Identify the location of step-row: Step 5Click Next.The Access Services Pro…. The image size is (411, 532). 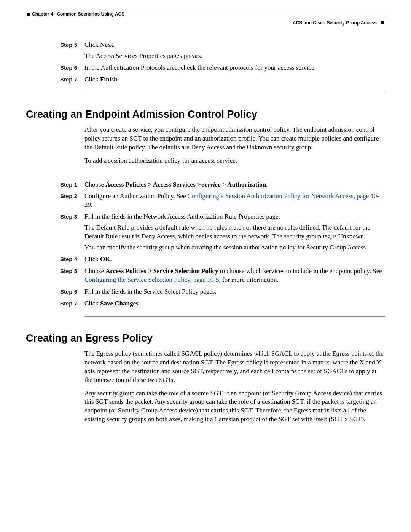
(223, 52).